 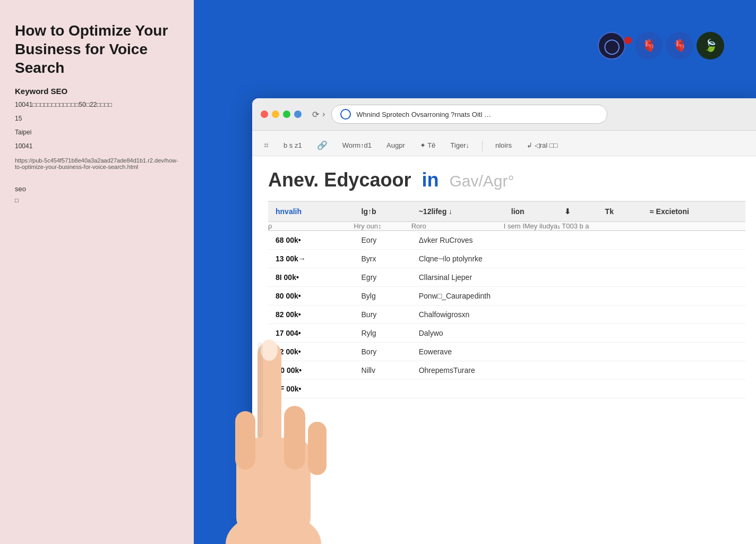 What do you see at coordinates (315, 115) in the screenshot?
I see `back-icon: ⟳` at bounding box center [315, 115].